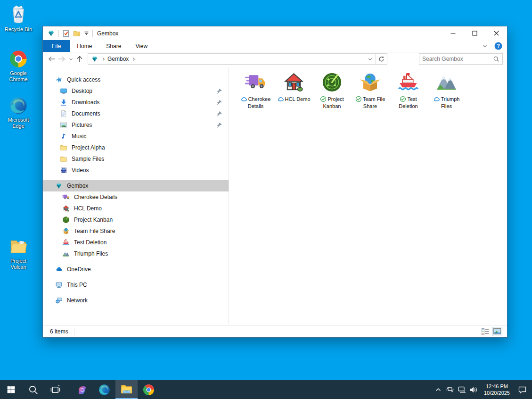 The image size is (532, 399). Describe the element at coordinates (370, 58) in the screenshot. I see `address-dropdown-chevron-icon` at that location.